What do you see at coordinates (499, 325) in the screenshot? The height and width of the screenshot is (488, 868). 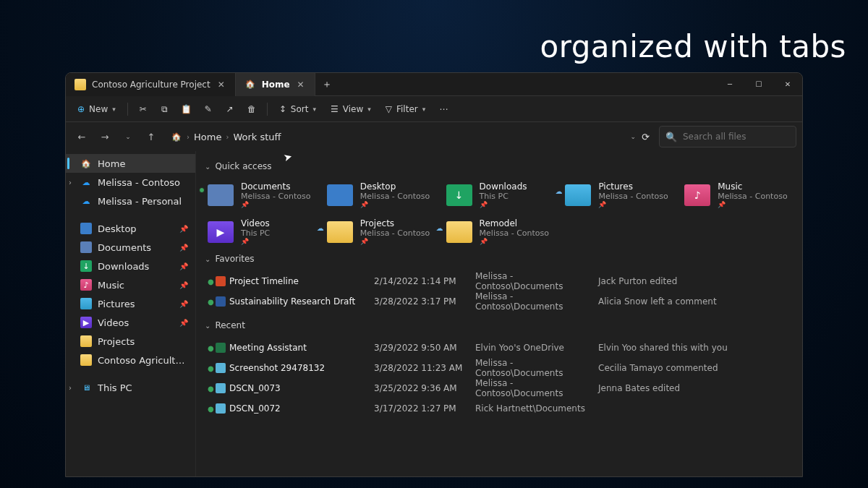 I see `section-recent: ⌄Recent` at bounding box center [499, 325].